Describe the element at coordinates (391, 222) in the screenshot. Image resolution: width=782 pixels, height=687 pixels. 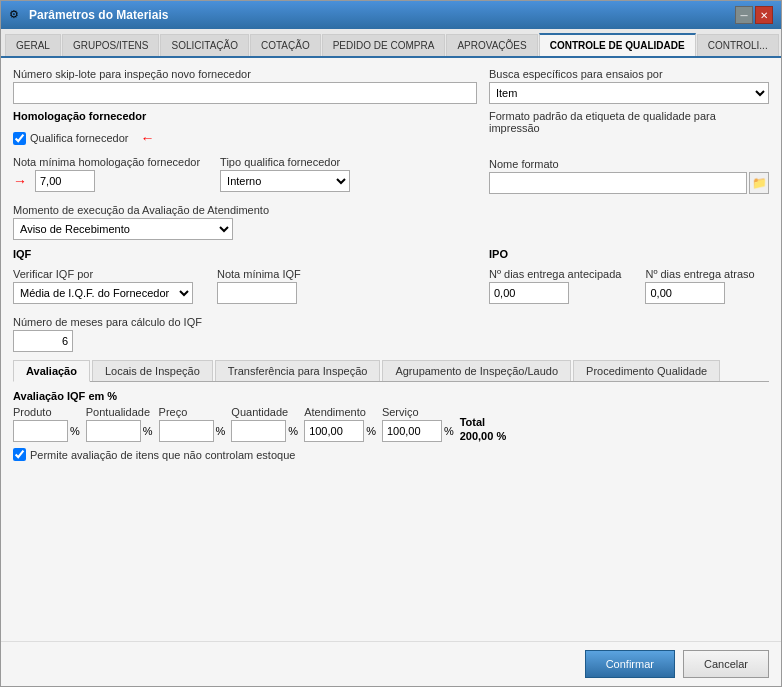
I see `col-momento: Momento de execução da Avaliação de Aten…` at that location.